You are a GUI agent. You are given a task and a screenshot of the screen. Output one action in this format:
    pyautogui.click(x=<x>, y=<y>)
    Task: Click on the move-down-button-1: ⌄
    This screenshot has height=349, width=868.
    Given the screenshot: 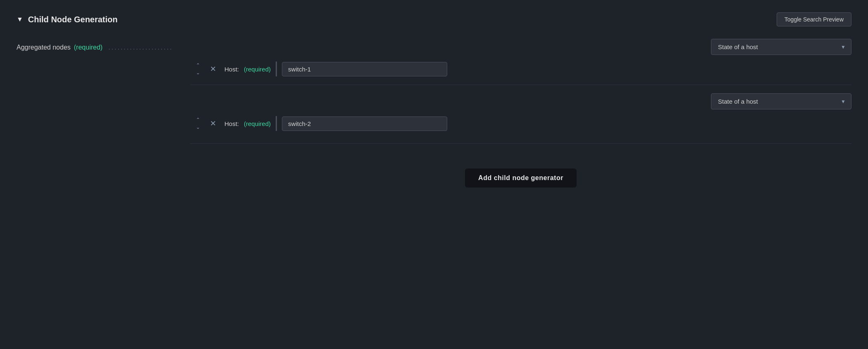 What is the action you would take?
    pyautogui.click(x=198, y=73)
    